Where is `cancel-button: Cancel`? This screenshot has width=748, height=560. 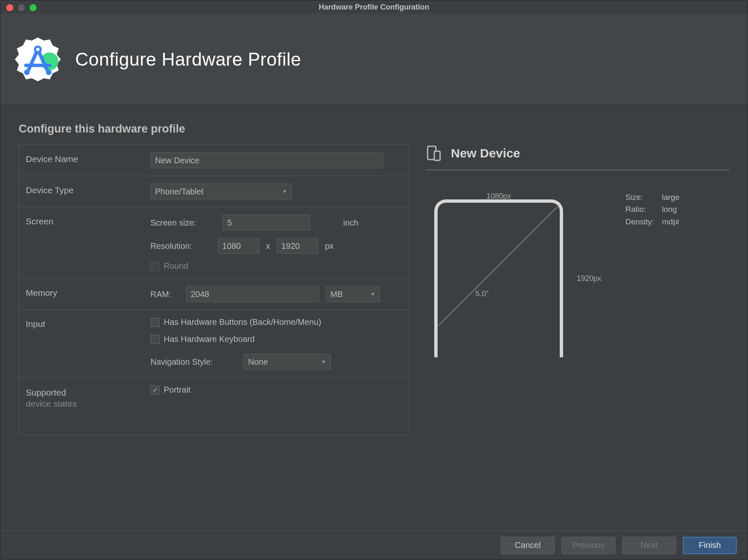 cancel-button: Cancel is located at coordinates (528, 545).